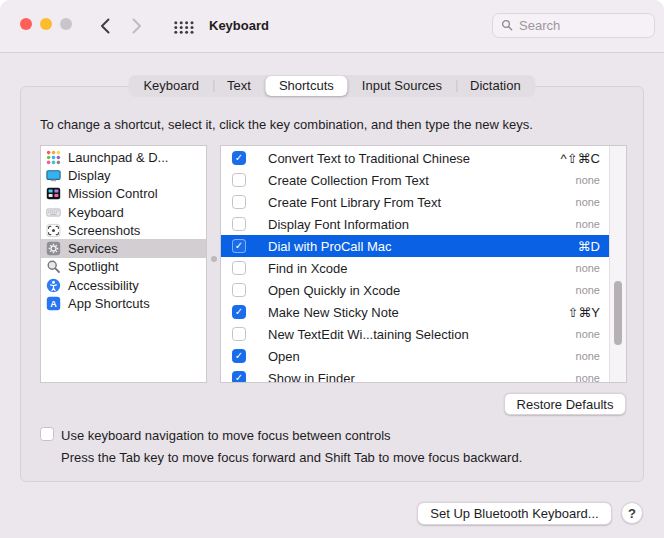 This screenshot has height=538, width=664. I want to click on scrollbar-thumb, so click(618, 313).